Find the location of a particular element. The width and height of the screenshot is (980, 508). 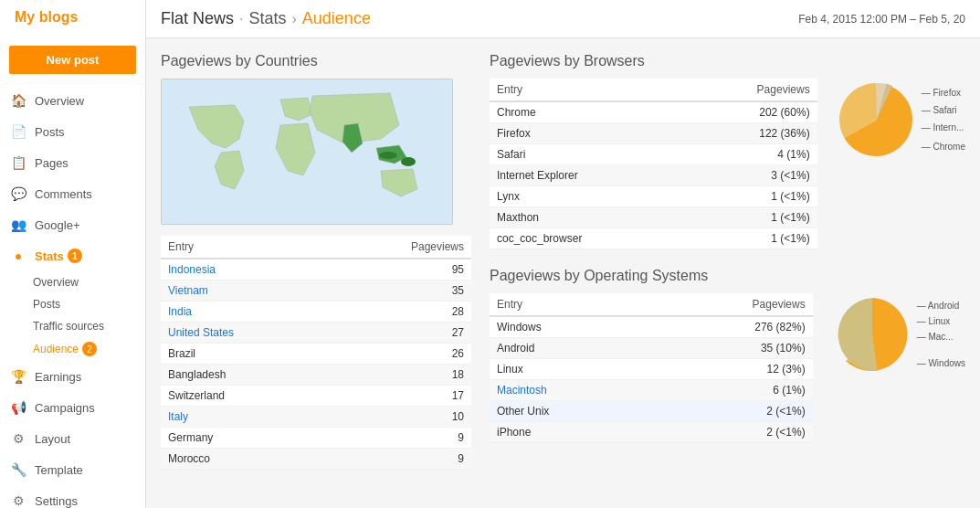

breadcrumb-arrow: › is located at coordinates (294, 19).